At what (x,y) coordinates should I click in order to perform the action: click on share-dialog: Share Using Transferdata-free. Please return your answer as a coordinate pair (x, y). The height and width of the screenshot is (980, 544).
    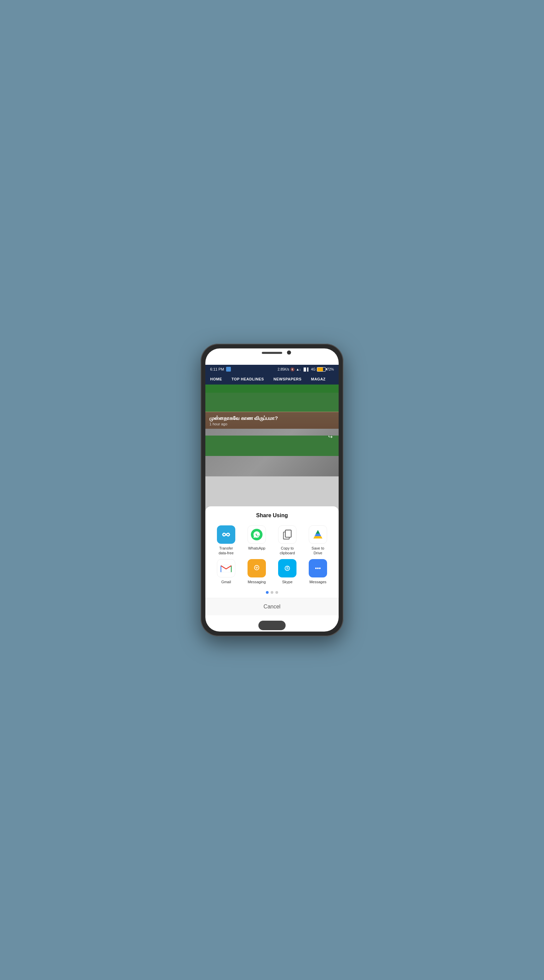
    Looking at the image, I should click on (272, 561).